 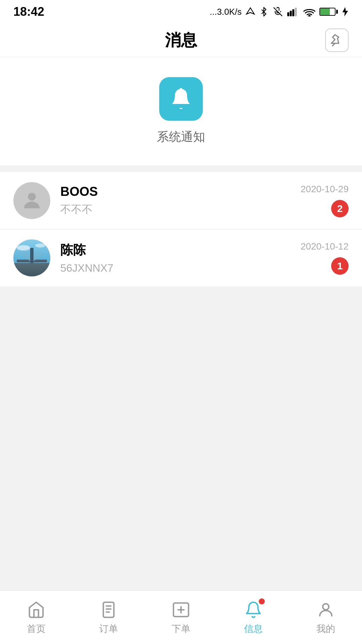 What do you see at coordinates (36, 610) in the screenshot?
I see `home-icon` at bounding box center [36, 610].